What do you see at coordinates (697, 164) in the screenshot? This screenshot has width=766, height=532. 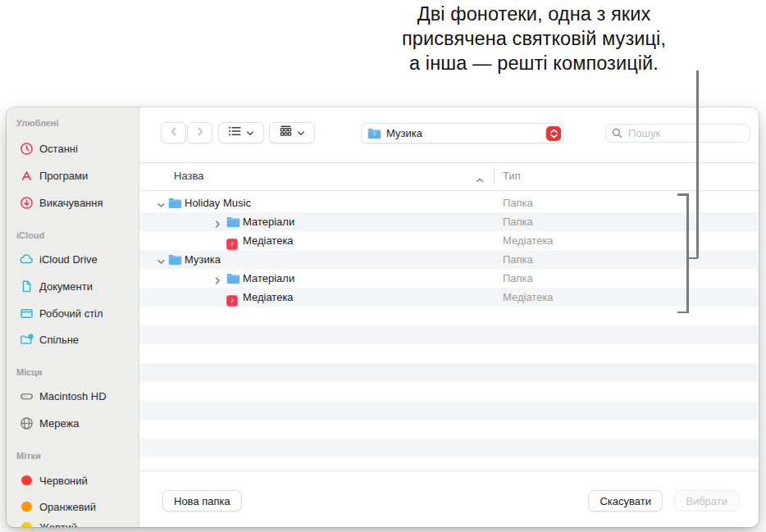 I see `callout-pointer-line` at bounding box center [697, 164].